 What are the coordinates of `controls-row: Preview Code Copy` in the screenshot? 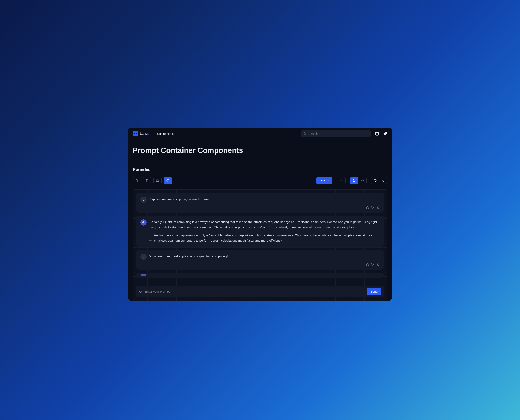 It's located at (260, 180).